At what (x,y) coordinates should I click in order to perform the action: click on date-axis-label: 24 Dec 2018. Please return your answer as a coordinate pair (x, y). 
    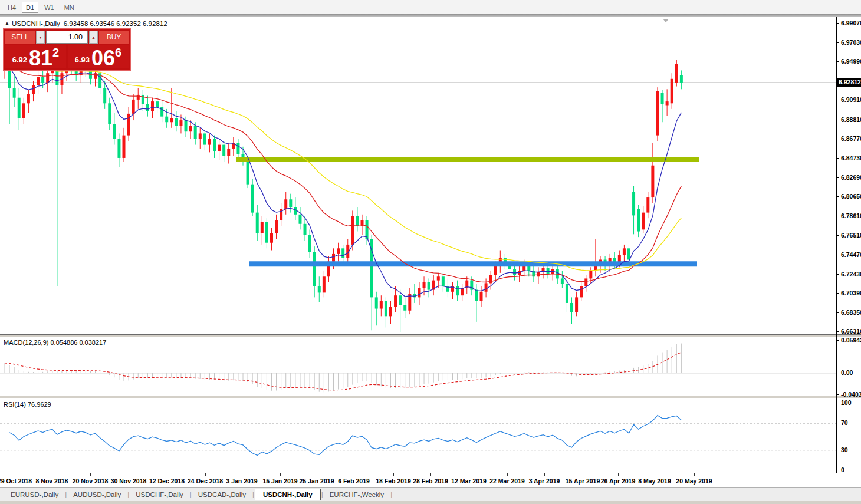
    Looking at the image, I should click on (205, 481).